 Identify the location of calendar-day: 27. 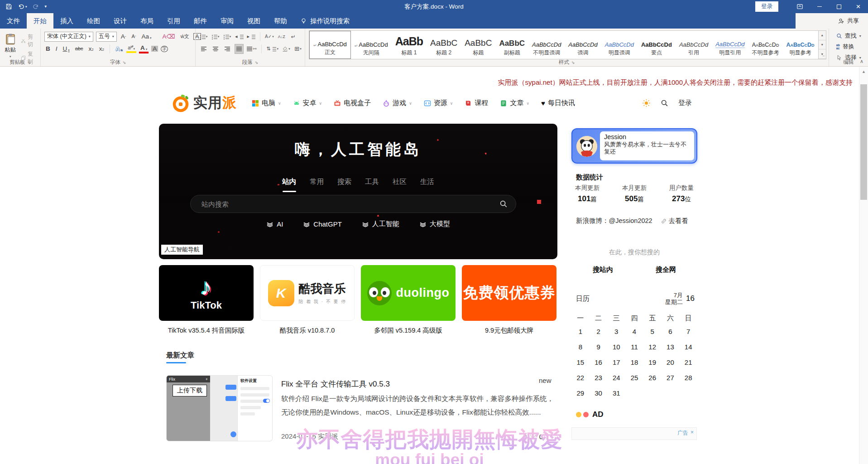
(671, 377).